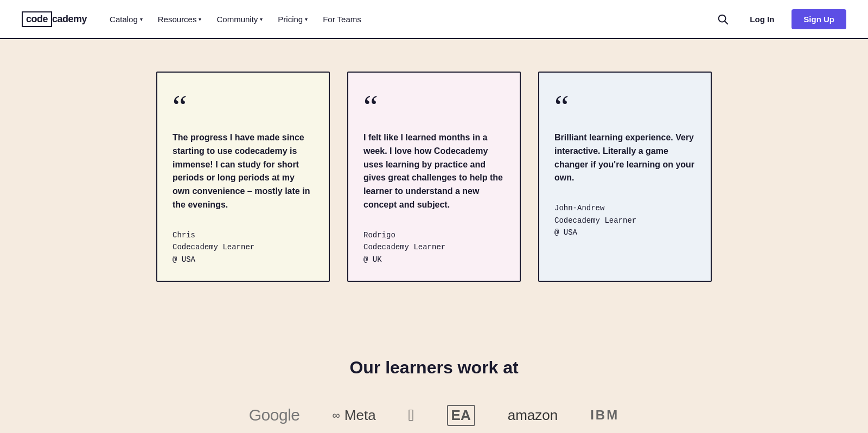 The width and height of the screenshot is (868, 433). What do you see at coordinates (533, 415) in the screenshot?
I see `amazon-logo-text: amazon` at bounding box center [533, 415].